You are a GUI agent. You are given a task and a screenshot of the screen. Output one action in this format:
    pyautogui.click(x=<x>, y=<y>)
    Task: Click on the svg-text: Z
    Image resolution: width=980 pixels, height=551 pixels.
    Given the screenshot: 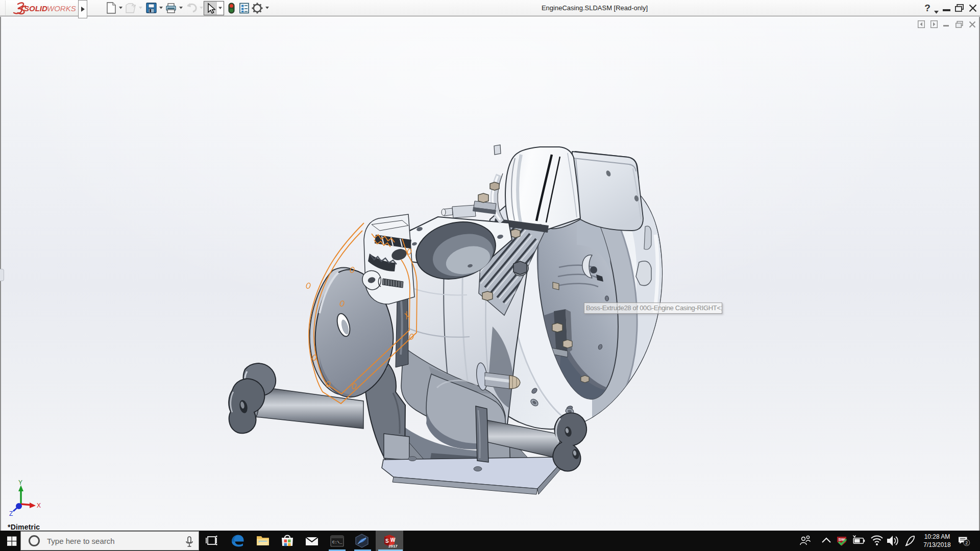 What is the action you would take?
    pyautogui.click(x=11, y=514)
    